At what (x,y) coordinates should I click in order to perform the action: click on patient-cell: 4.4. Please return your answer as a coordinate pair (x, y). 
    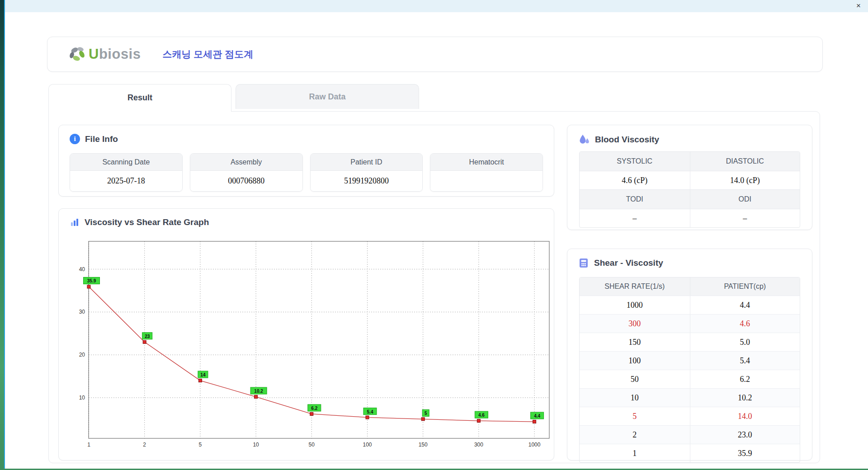
    Looking at the image, I should click on (745, 305).